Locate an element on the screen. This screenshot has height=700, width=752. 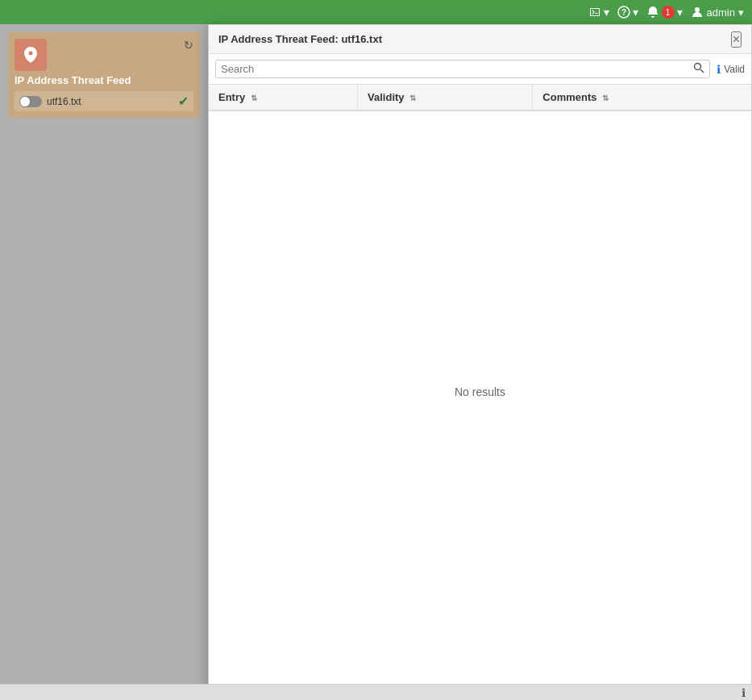
sort-icon-entry: ⇅ is located at coordinates (254, 98).